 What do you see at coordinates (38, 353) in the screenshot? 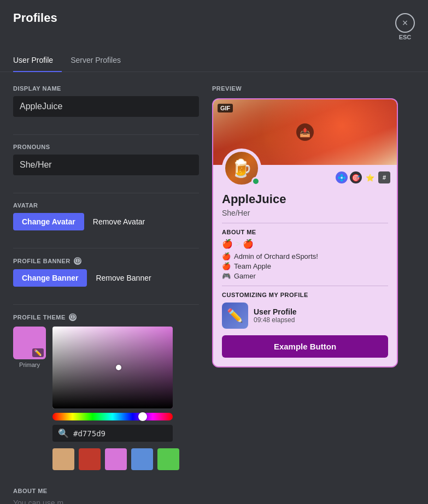
I see `swatch-pencil-icon: ✏️` at bounding box center [38, 353].